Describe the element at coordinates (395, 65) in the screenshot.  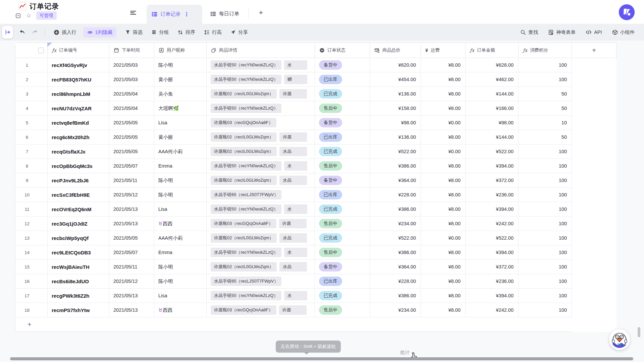
I see `cell-total-price: ¥620.00` at that location.